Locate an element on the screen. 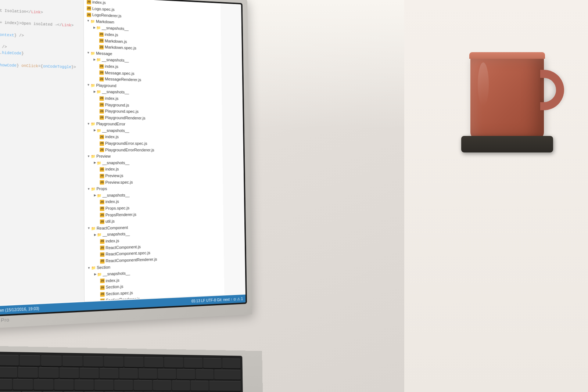 The width and height of the screenshot is (588, 392). keyboard is located at coordinates (122, 372).